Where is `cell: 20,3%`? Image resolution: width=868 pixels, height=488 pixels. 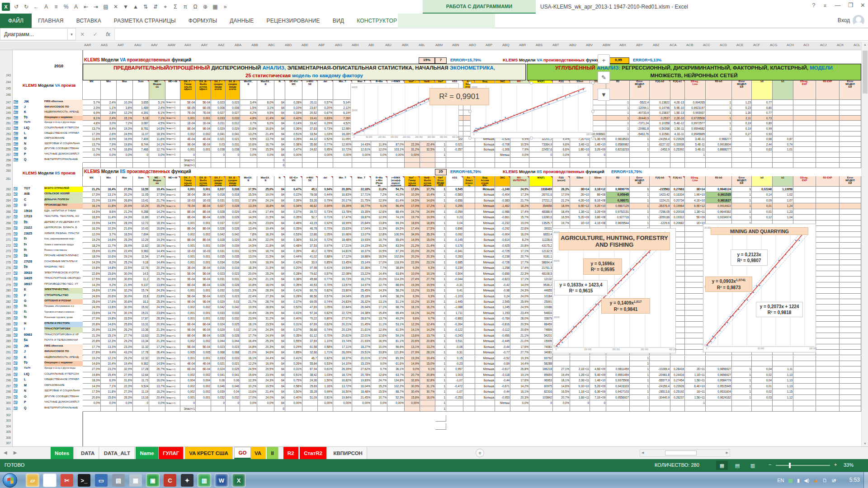
cell: 20,3% is located at coordinates (266, 347).